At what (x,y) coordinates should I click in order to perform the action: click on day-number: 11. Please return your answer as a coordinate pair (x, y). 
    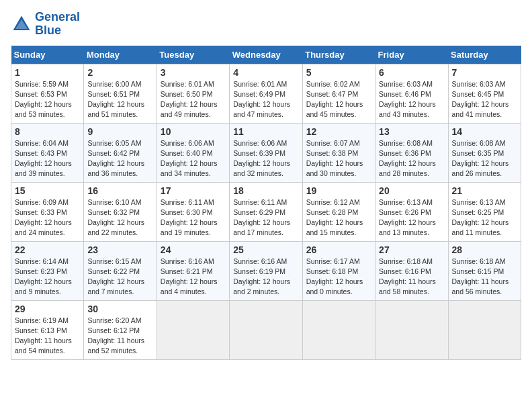
    Looking at the image, I should click on (266, 132).